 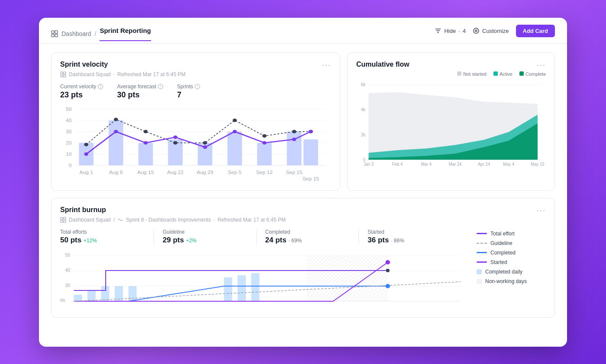 I want to click on active-dot, so click(x=496, y=74).